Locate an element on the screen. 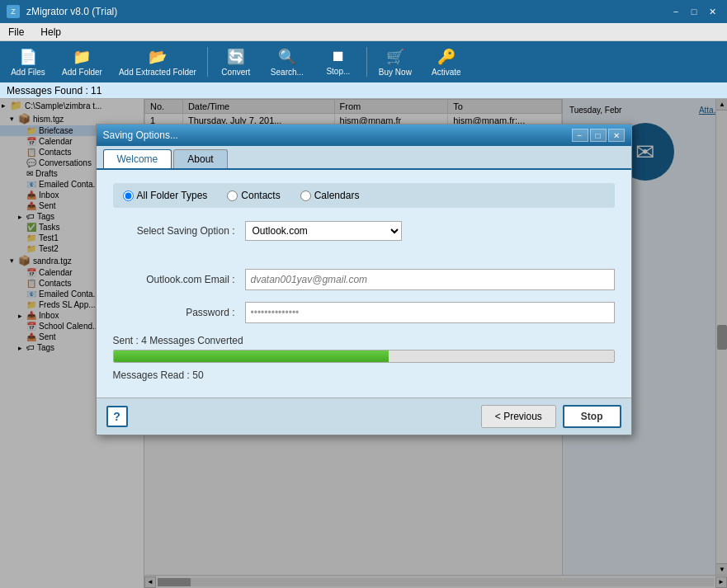  tab-about: About is located at coordinates (200, 158).